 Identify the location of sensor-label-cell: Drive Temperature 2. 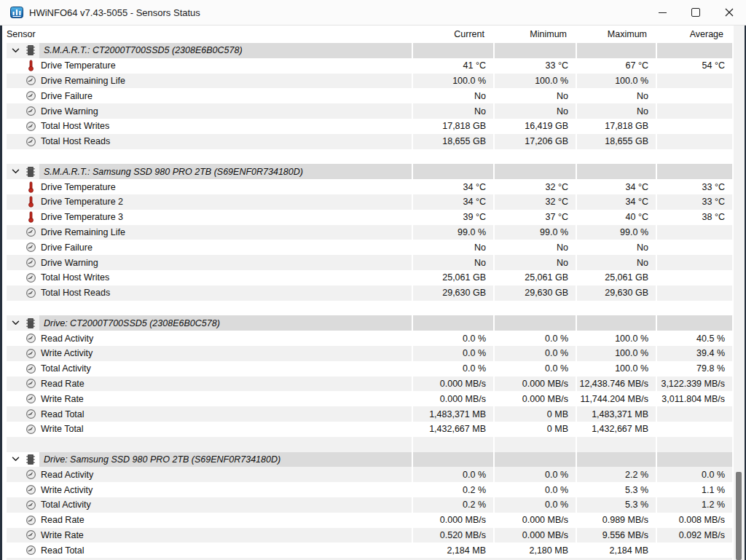
(209, 202).